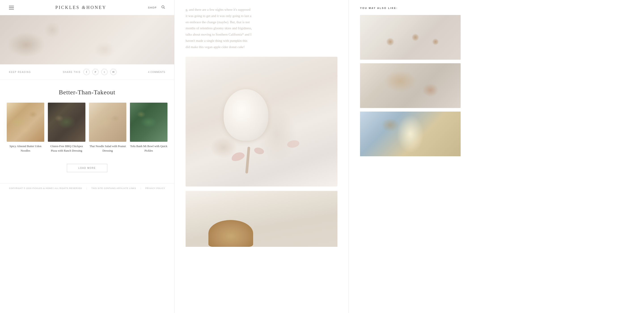  I want to click on load-more-area: LOAD MORE, so click(87, 172).